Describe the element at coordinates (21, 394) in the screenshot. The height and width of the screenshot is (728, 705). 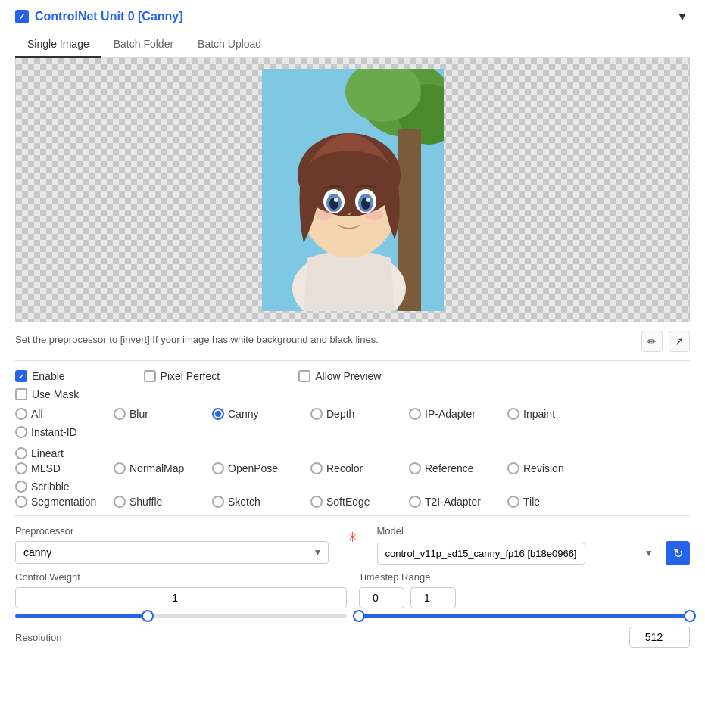
I see `use-mask-box` at that location.